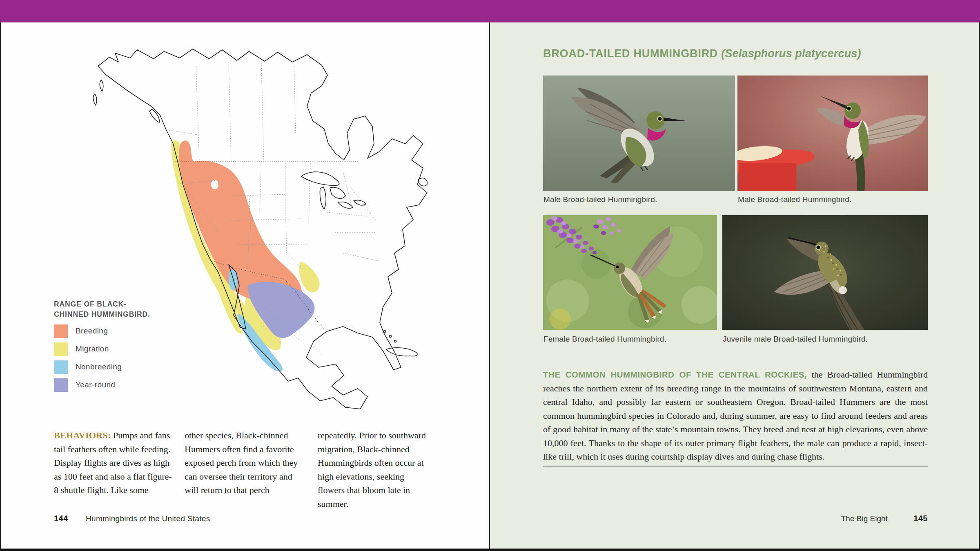 Image resolution: width=980 pixels, height=551 pixels. I want to click on photo-caption-1: Male Broad-tailed Hummingbird., so click(600, 200).